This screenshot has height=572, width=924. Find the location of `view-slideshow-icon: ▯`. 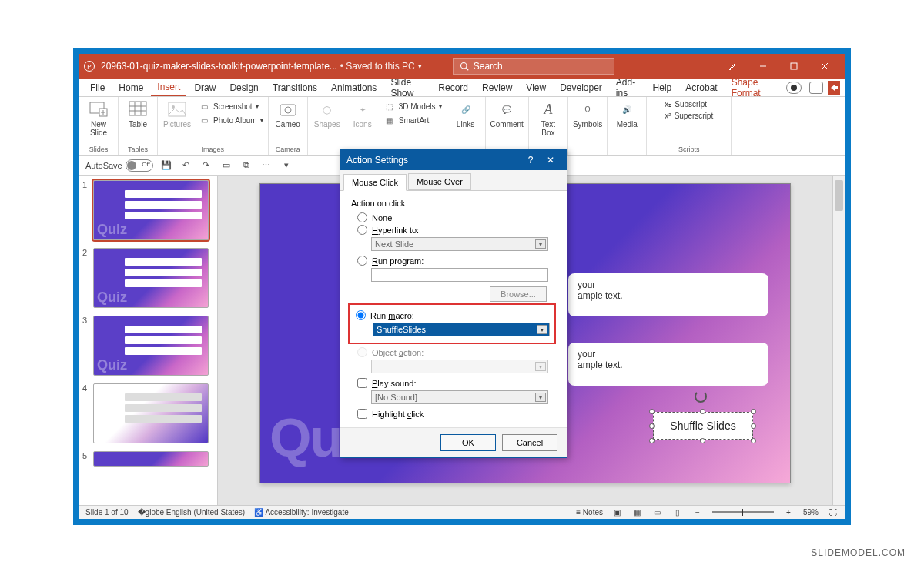

view-slideshow-icon: ▯ is located at coordinates (678, 513).